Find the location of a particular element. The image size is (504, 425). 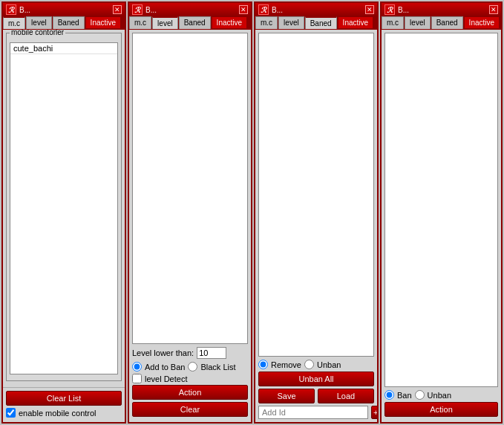

close-button-4: ✕ is located at coordinates (494, 10).